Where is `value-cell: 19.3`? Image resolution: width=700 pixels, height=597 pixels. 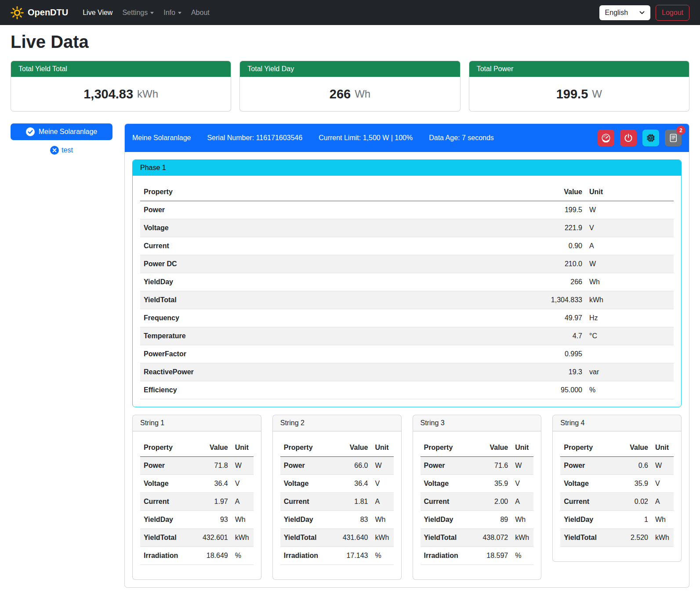
value-cell: 19.3 is located at coordinates (559, 373).